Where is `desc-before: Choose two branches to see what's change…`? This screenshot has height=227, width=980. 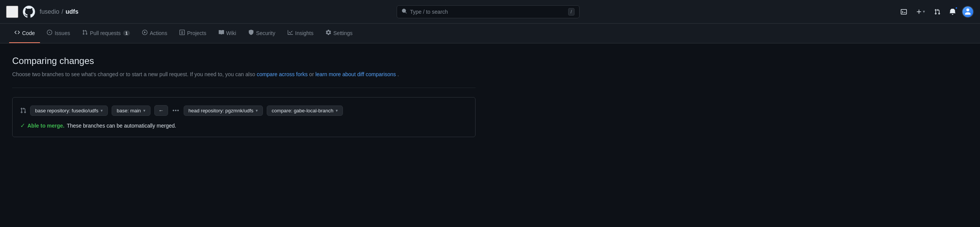
desc-before: Choose two branches to see what's change… is located at coordinates (135, 74).